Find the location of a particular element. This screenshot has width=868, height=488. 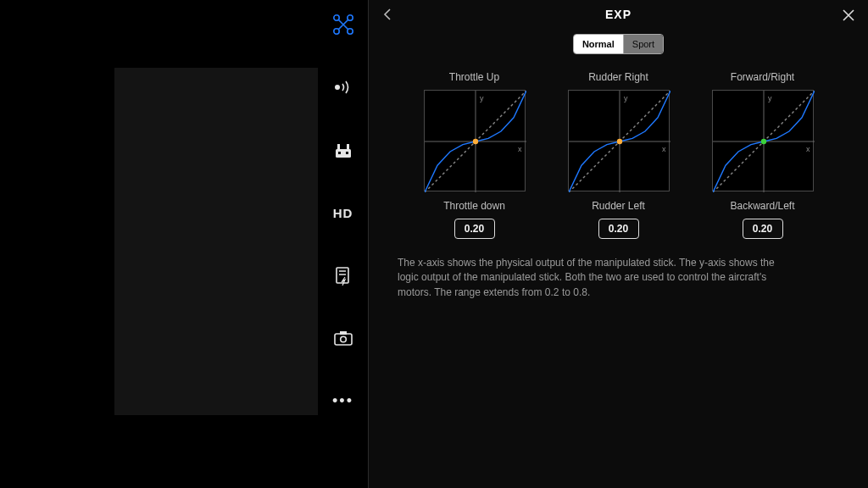

chart-top-label: Rudder Right is located at coordinates (619, 77).